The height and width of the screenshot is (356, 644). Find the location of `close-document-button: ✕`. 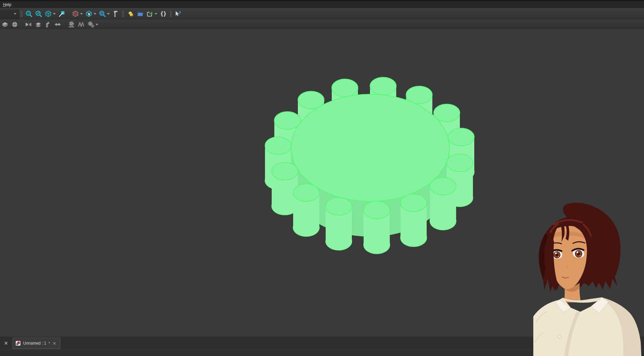

close-document-button: ✕ is located at coordinates (6, 343).